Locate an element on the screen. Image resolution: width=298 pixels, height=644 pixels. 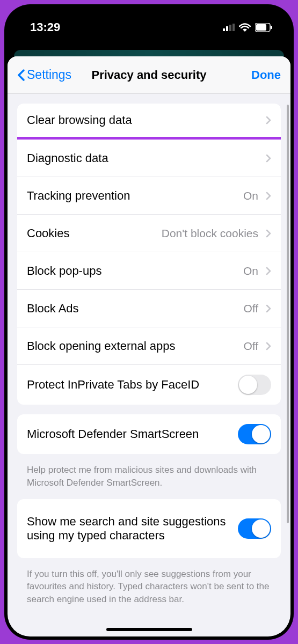
settings-group-suggestions: Show me search and site suggestions usin… is located at coordinates (149, 529).